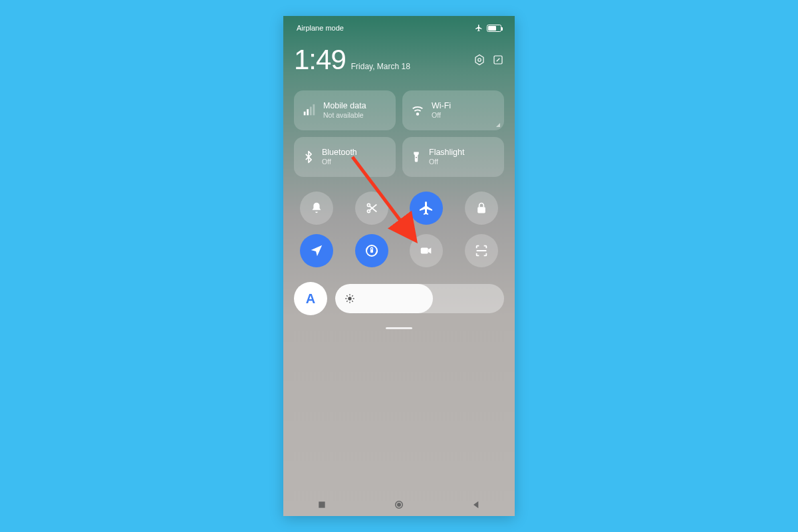 The height and width of the screenshot is (532, 798). Describe the element at coordinates (311, 299) in the screenshot. I see `auto-brightness-button: A` at that location.